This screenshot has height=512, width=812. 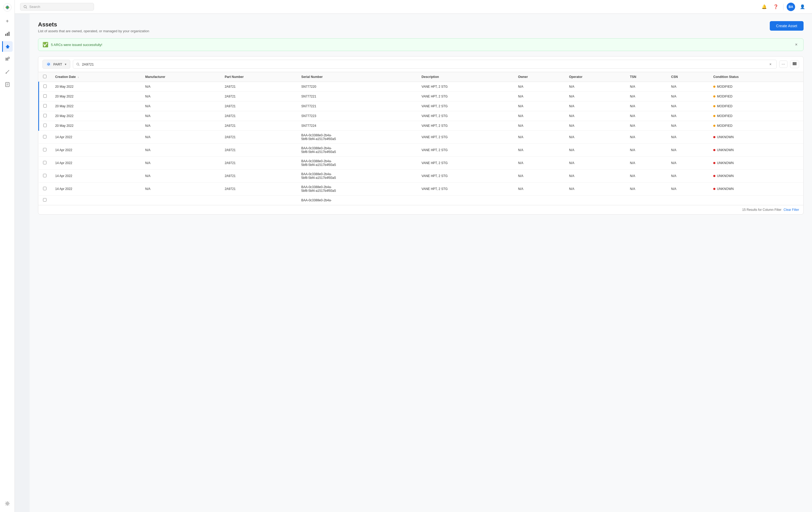 What do you see at coordinates (764, 7) in the screenshot?
I see `notifications-icon: 🔔` at bounding box center [764, 7].